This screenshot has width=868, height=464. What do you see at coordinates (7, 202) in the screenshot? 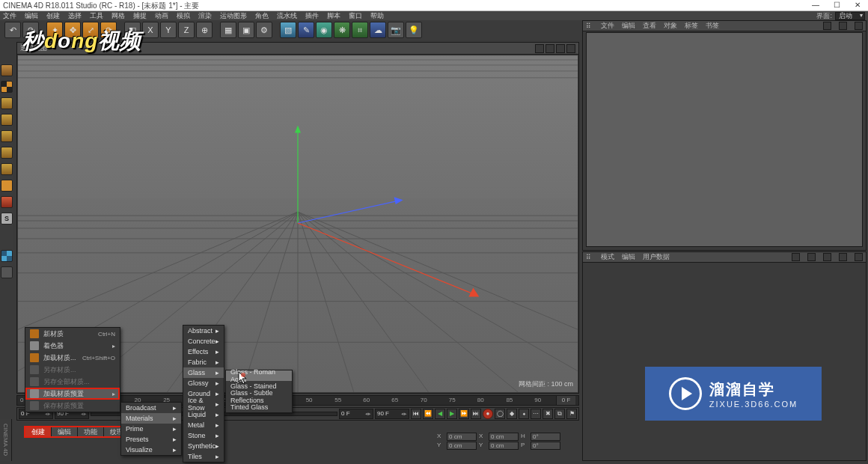
I see `viewport-solo-button` at bounding box center [7, 202].